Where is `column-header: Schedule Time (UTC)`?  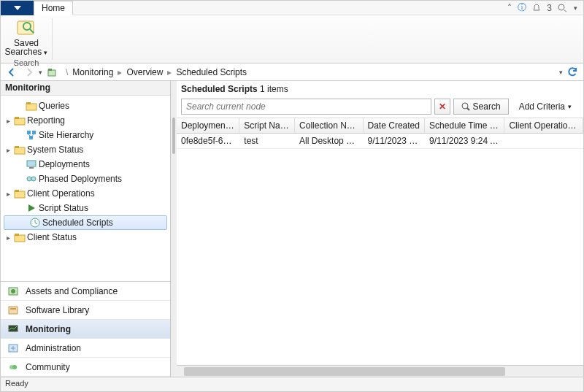
column-header: Schedule Time (UTC) is located at coordinates (464, 126).